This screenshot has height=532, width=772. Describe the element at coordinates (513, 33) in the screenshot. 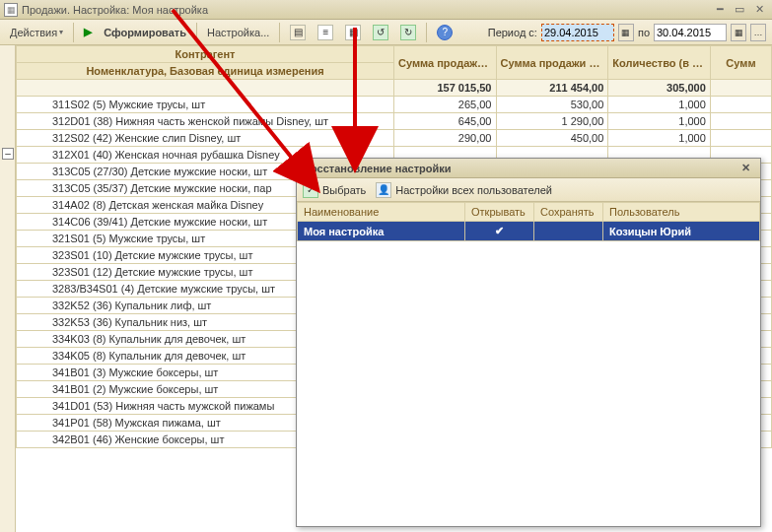

I see `period-label: Период с:` at that location.